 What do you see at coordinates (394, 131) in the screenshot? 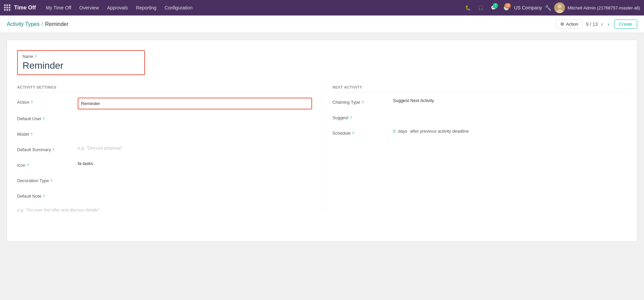
I see `schedule-number: 0` at bounding box center [394, 131].